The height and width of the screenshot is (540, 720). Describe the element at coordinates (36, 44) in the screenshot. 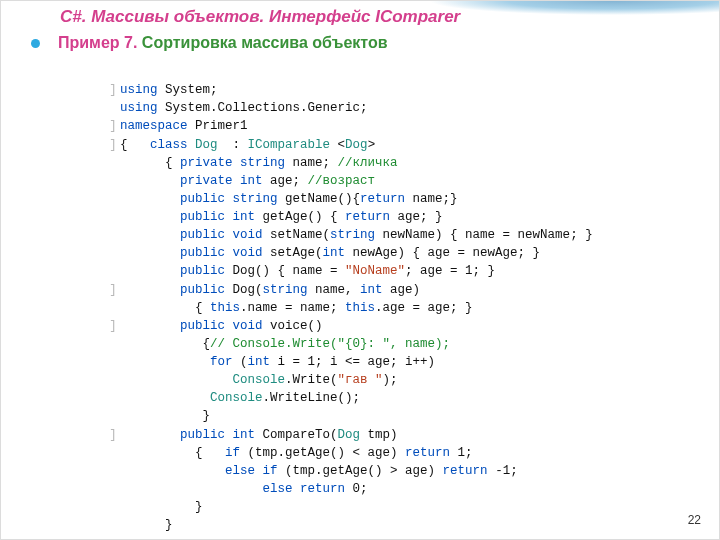

I see `bullet-icon` at that location.